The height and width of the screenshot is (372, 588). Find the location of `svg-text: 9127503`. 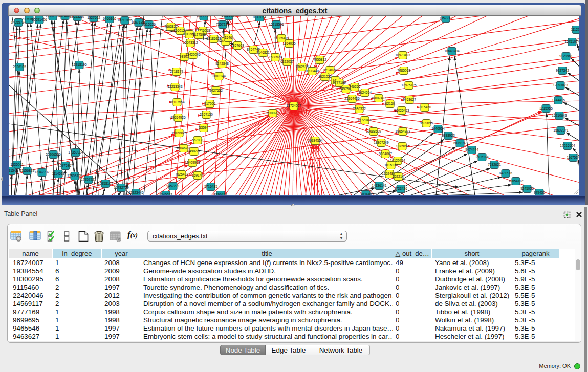

svg-text: 9127503 is located at coordinates (199, 35).